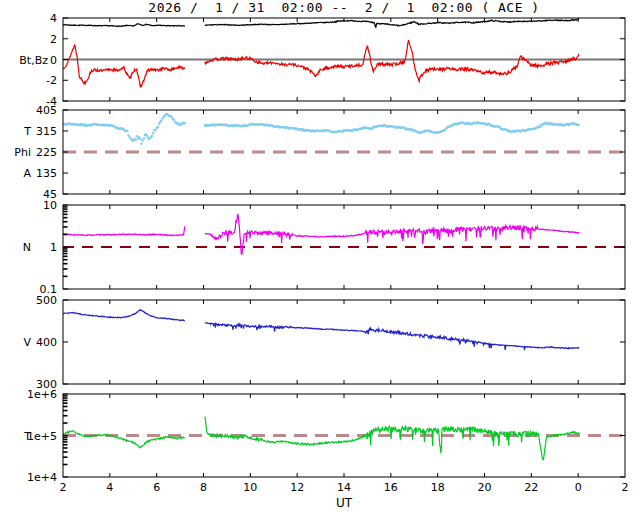  What do you see at coordinates (344, 488) in the screenshot?
I see `x-tick-label: 14` at bounding box center [344, 488].